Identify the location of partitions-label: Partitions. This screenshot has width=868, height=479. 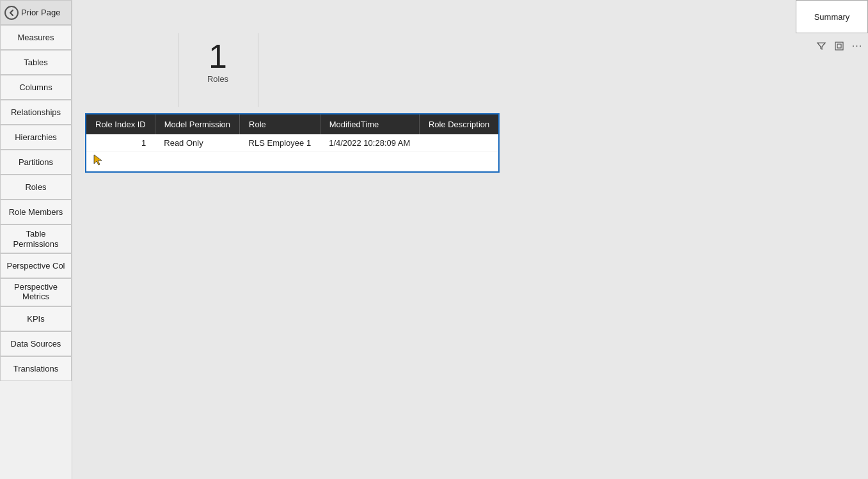
(36, 162).